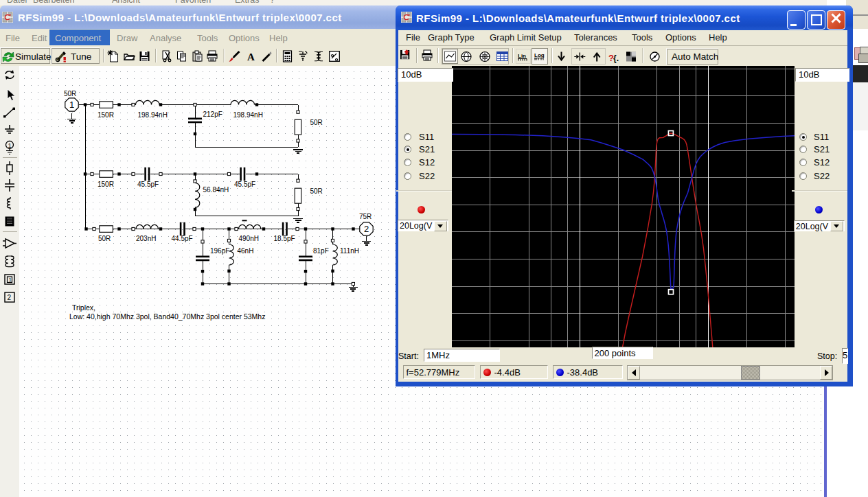  Describe the element at coordinates (321, 251) in the screenshot. I see `svg-text: 81pF` at that location.